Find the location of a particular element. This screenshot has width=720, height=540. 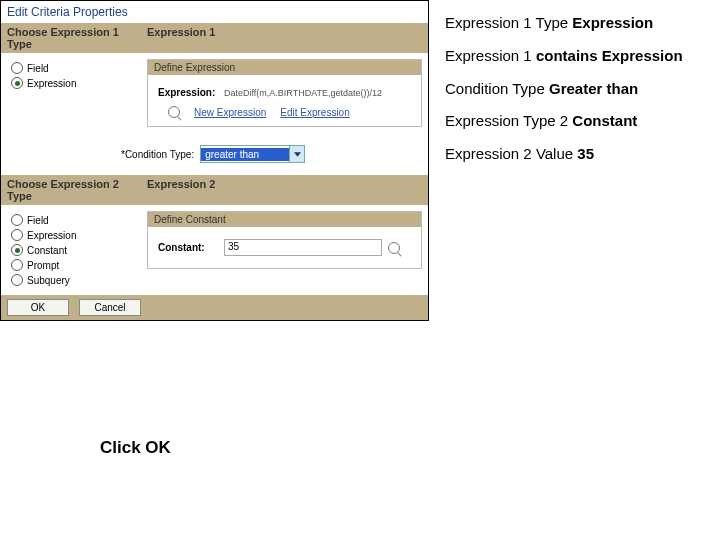

constant-input: 35 is located at coordinates (303, 248).